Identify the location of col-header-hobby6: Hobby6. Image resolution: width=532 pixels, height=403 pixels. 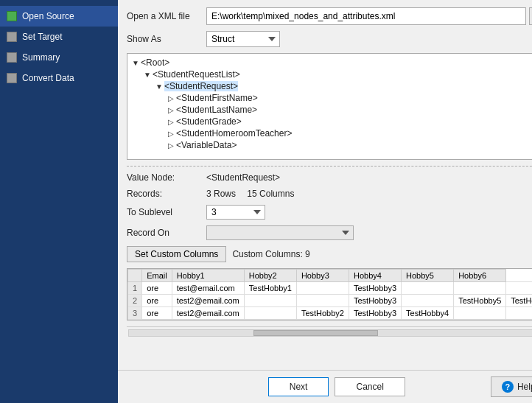
(480, 276).